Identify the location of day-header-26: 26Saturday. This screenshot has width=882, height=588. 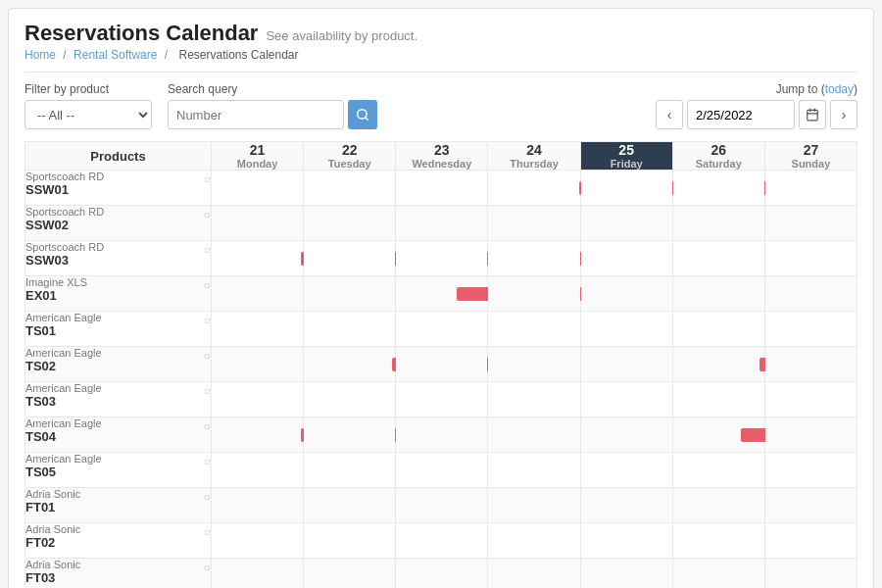
(718, 157).